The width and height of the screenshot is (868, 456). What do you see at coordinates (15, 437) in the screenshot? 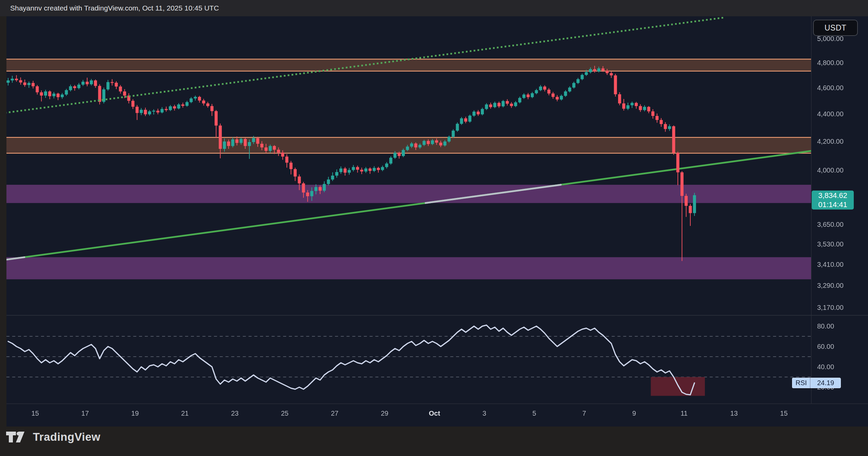
I see `tradingview-logo-icon` at bounding box center [15, 437].